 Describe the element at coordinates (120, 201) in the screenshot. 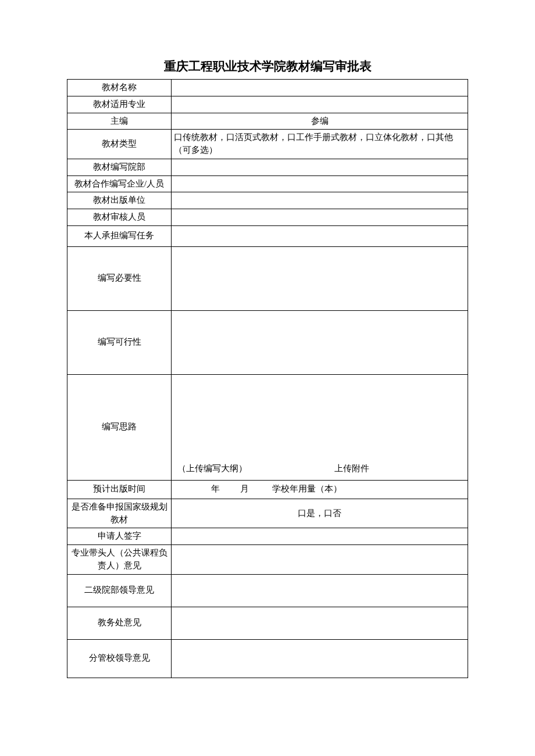

I see `label-publisher: 教材出版单位` at that location.